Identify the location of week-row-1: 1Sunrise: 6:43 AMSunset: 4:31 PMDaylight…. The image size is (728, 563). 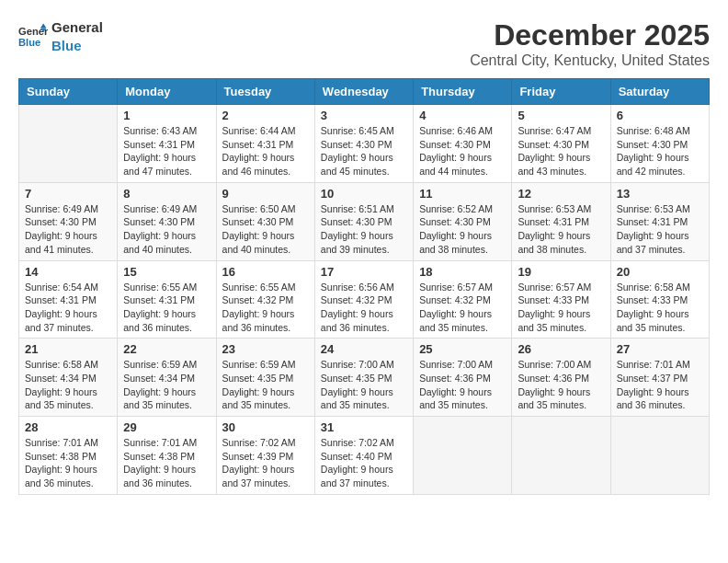
(364, 144).